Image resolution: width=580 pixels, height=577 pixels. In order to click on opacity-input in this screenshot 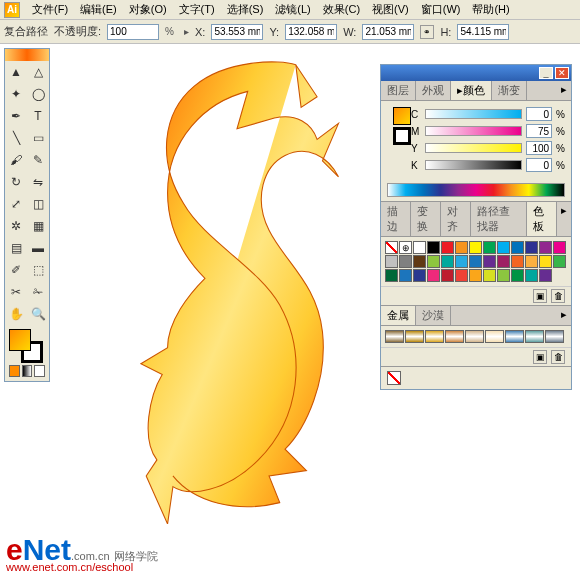, I will do `click(133, 32)`.